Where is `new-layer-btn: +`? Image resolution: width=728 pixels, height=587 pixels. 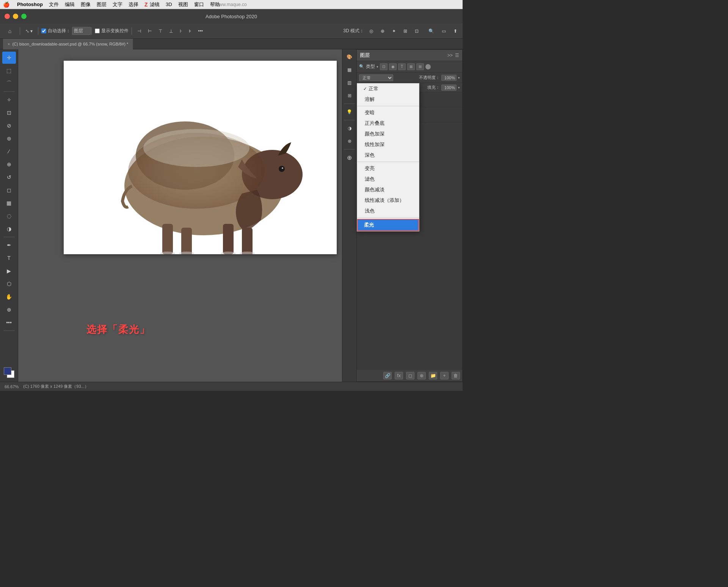 new-layer-btn: + is located at coordinates (444, 376).